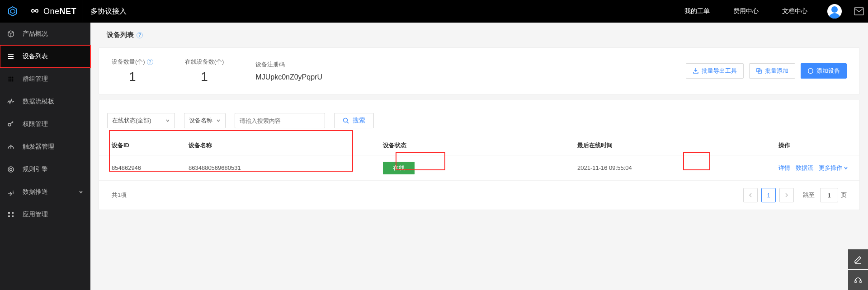 The height and width of the screenshot is (290, 868). Describe the element at coordinates (54, 11) in the screenshot. I see `brand: OneNET` at that location.